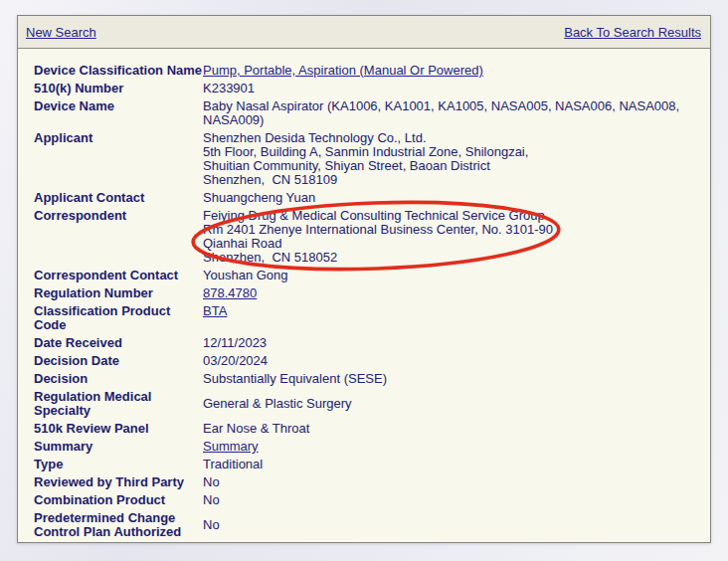 The width and height of the screenshot is (728, 561). I want to click on label-summary: Summary, so click(118, 447).